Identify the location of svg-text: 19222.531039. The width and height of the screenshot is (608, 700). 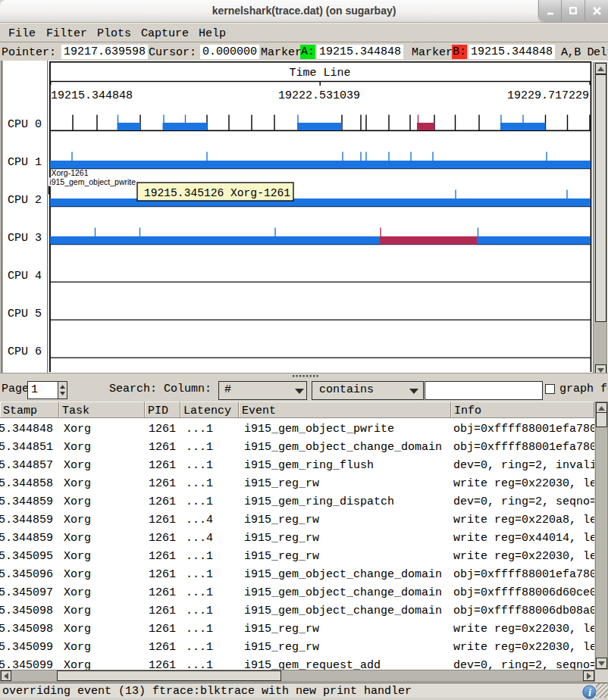
(319, 95).